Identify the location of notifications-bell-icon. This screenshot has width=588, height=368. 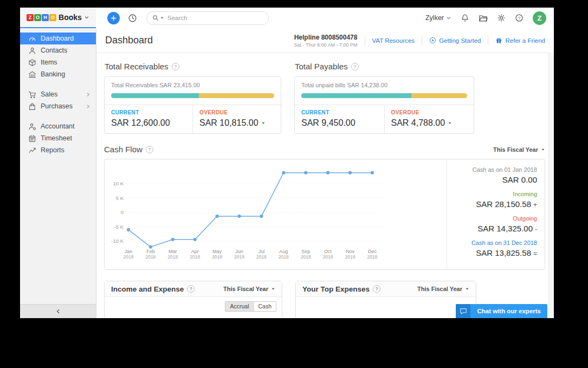
(465, 18).